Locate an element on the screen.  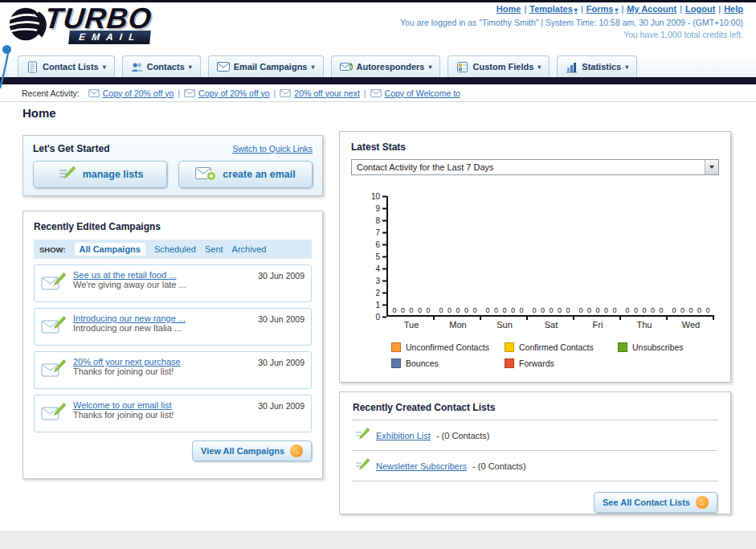
tab-statistics: Statistics ▾ is located at coordinates (597, 66).